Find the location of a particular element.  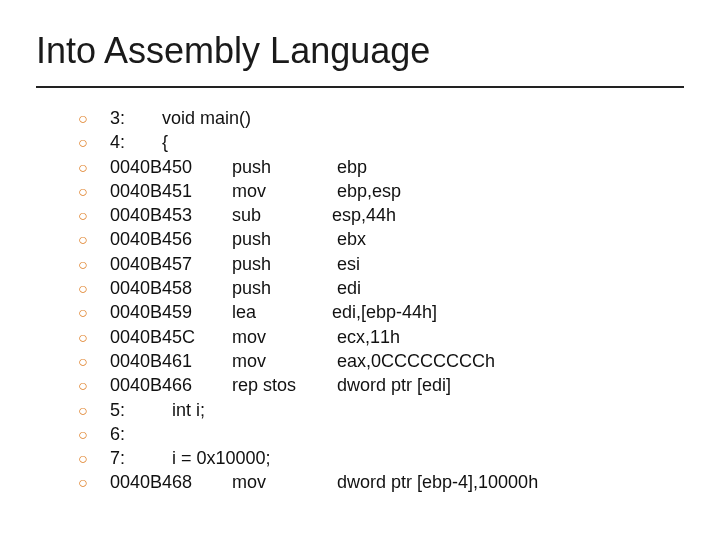

code-line: ○0040B457push esi is located at coordinates (381, 264).